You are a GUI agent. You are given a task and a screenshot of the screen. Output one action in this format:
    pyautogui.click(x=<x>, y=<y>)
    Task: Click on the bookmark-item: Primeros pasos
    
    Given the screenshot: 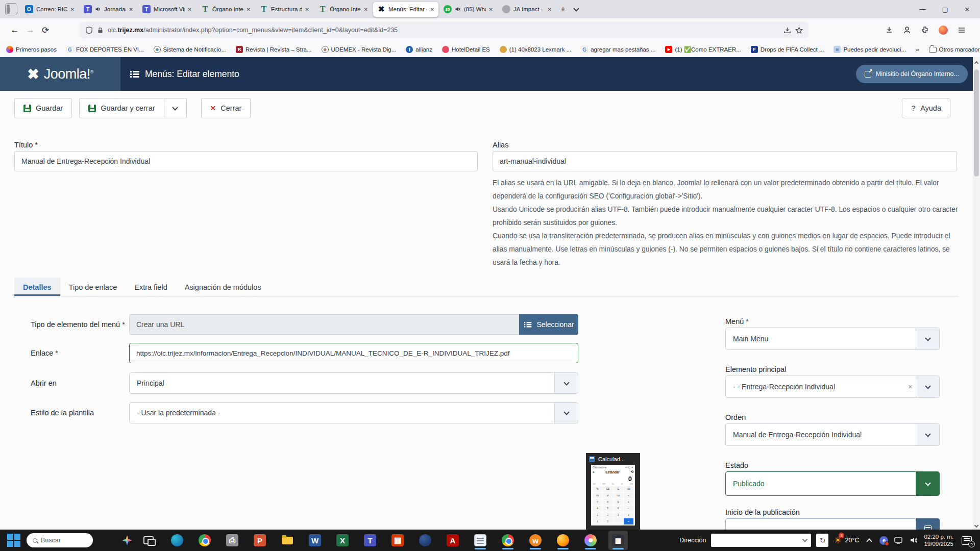 What is the action you would take?
    pyautogui.click(x=32, y=49)
    